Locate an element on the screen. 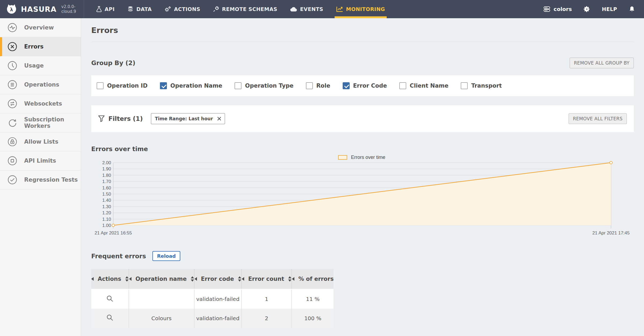 The height and width of the screenshot is (336, 644). activity-circle-icon is located at coordinates (12, 28).